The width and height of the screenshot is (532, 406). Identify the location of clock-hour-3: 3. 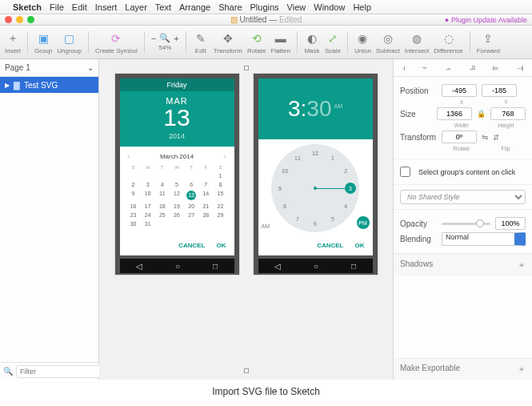
(350, 188).